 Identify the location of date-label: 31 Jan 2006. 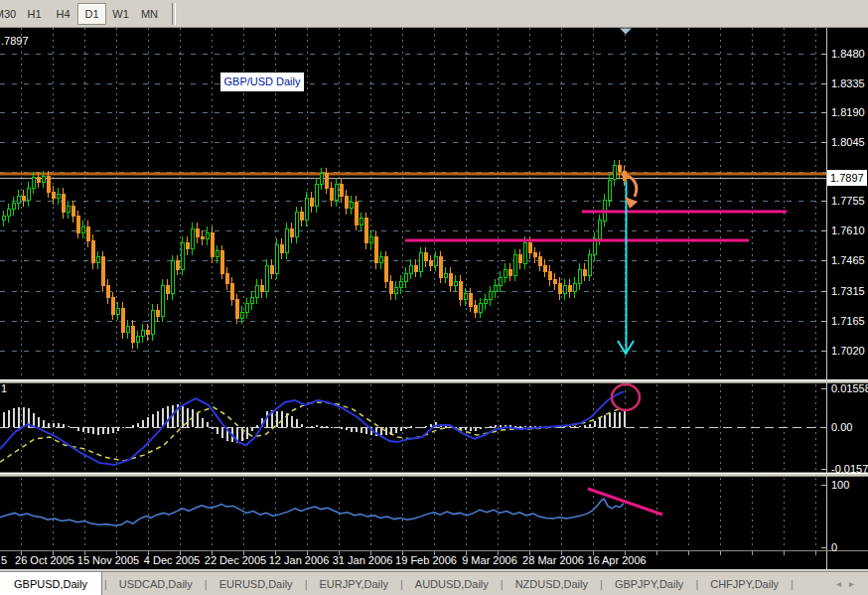
(363, 560).